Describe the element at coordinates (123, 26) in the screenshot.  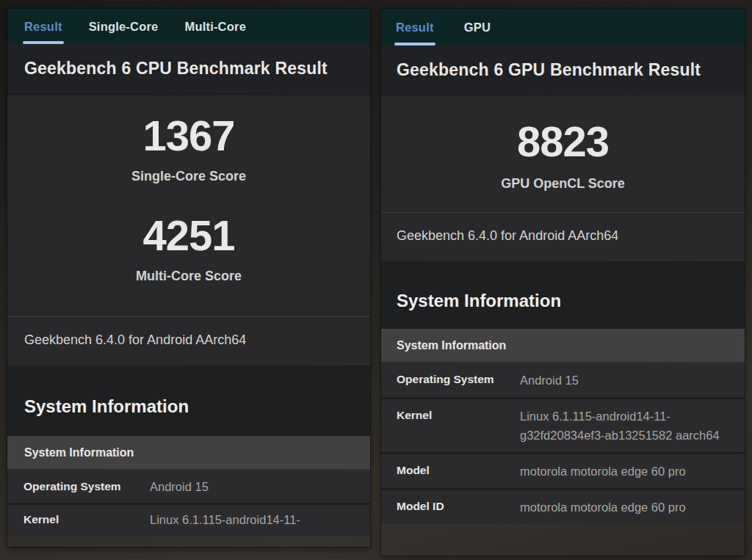
I see `tab-single-core: Single-Core` at that location.